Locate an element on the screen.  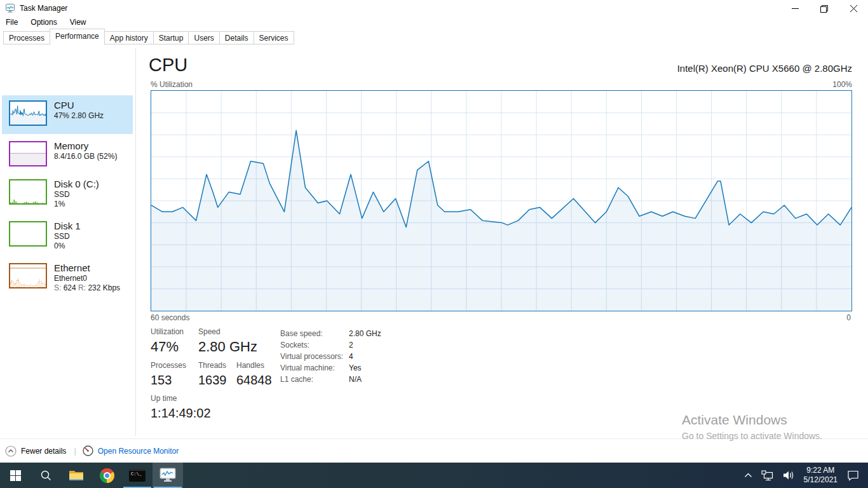
stat-handles: Handles 64848 is located at coordinates (254, 374).